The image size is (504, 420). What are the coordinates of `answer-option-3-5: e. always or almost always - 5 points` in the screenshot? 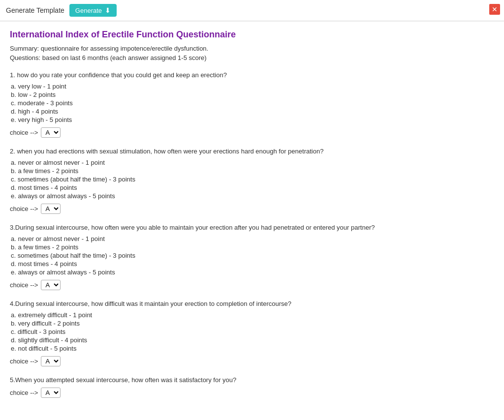 It's located at (252, 272).